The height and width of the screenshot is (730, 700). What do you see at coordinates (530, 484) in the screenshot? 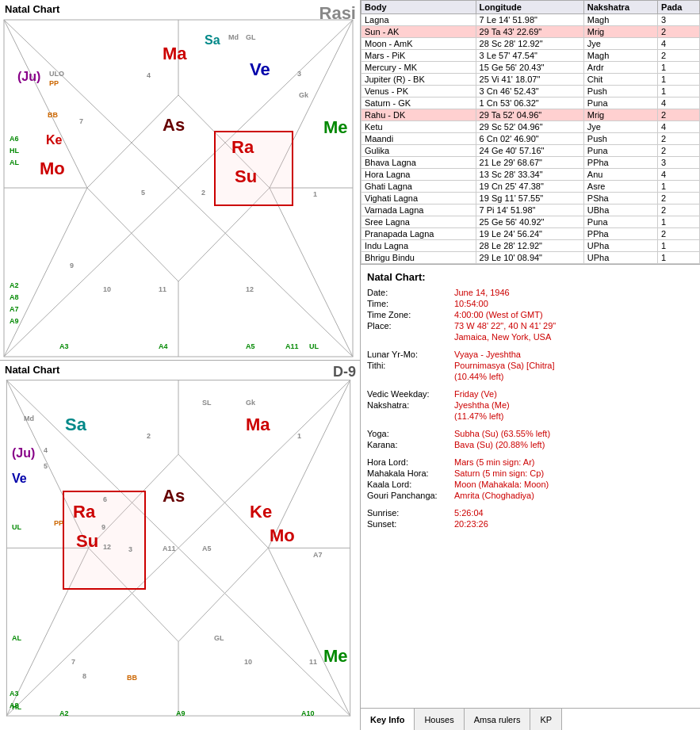
I see `info-row: Kaala Lord:Moon (Mahakala: Moon)` at bounding box center [530, 484].